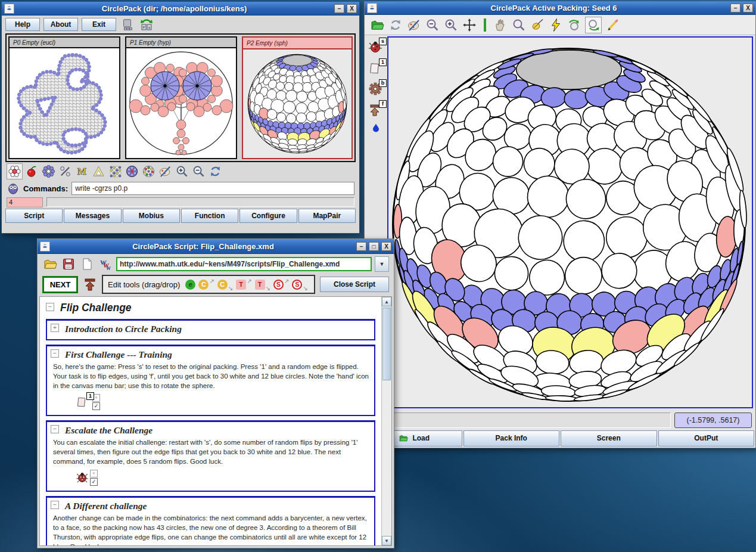  I want to click on mappair-flip-icon: Pq, so click(147, 24).